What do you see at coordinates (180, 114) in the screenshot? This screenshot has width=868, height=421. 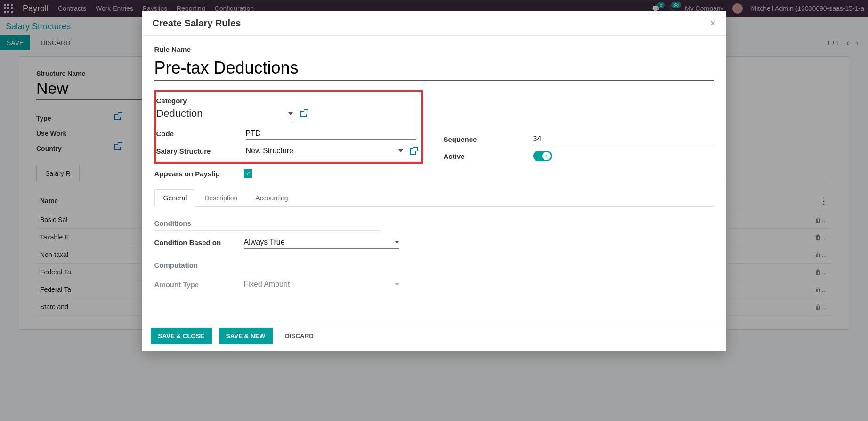 I see `category-value: Deduction` at bounding box center [180, 114].